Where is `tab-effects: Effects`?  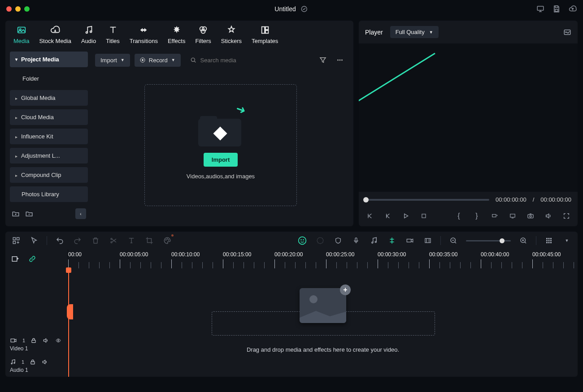 tab-effects: Effects is located at coordinates (177, 36).